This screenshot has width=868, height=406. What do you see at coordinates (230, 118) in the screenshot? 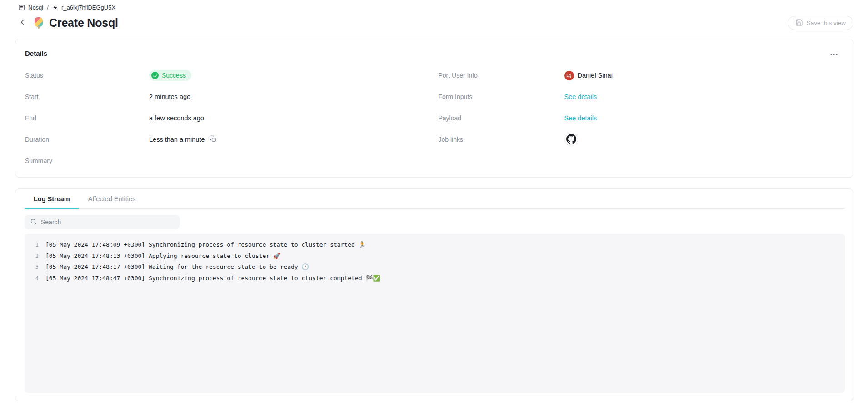
I see `details-left-column: Status Success Start 2 minutes ago End a…` at bounding box center [230, 118].